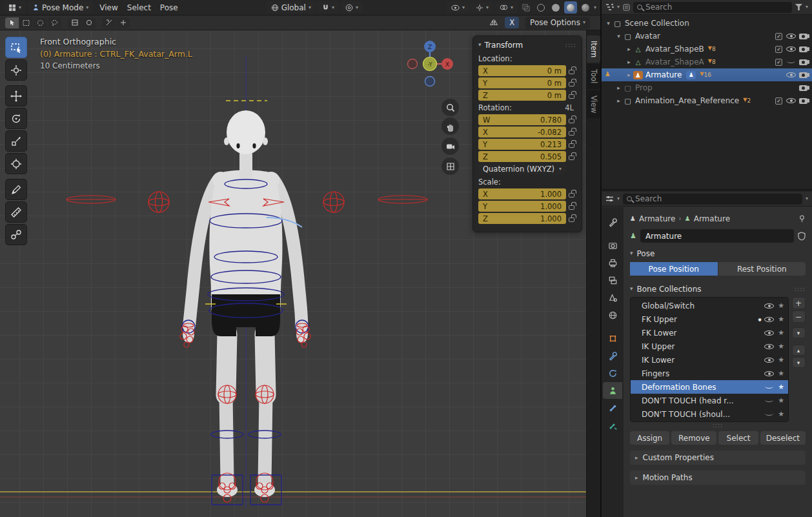 This screenshot has width=812, height=517. What do you see at coordinates (451, 127) in the screenshot?
I see `pan-hand-button` at bounding box center [451, 127].